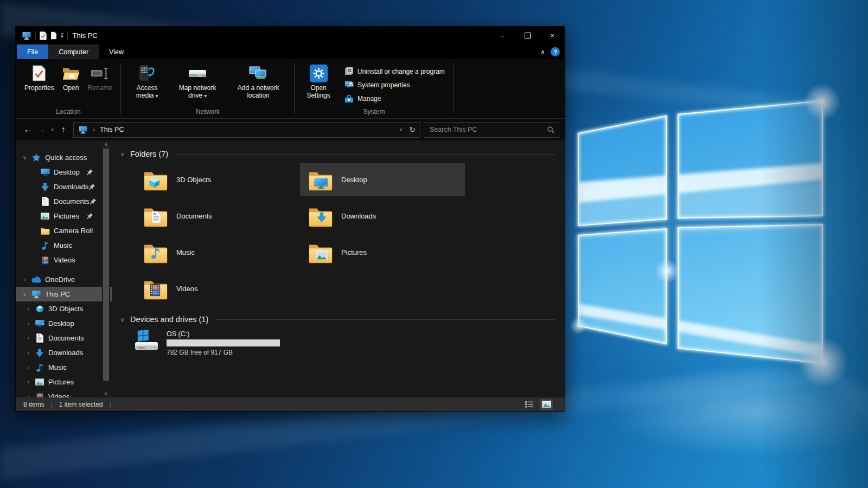 This screenshot has width=868, height=488. Describe the element at coordinates (486, 130) in the screenshot. I see `search-input` at that location.